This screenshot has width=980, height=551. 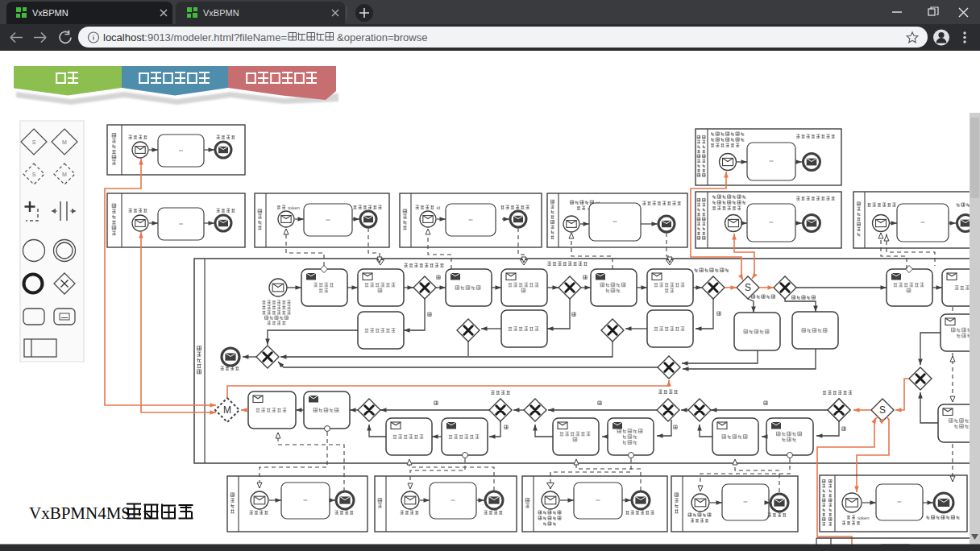 I want to click on svg-text: VxBPMN4MS, so click(x=80, y=513).